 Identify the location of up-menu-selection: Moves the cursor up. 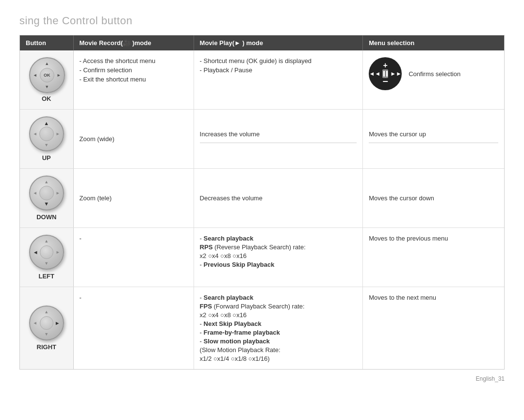
(434, 139).